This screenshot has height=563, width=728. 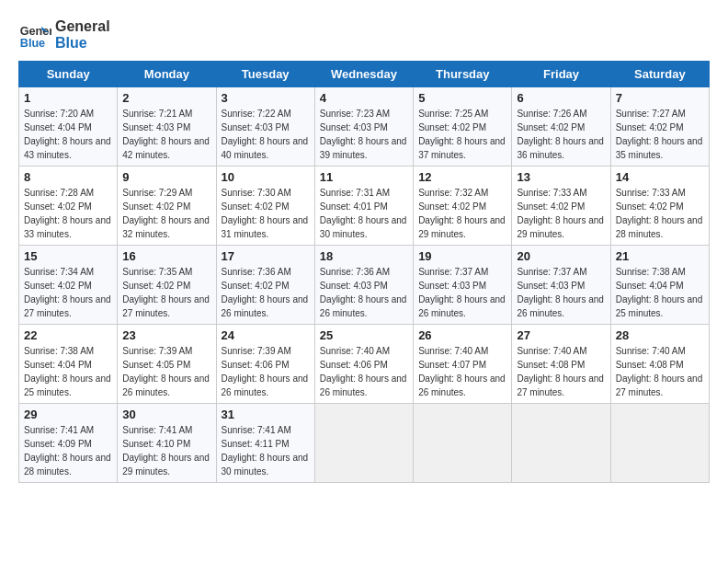 What do you see at coordinates (462, 177) in the screenshot?
I see `day-number: 12` at bounding box center [462, 177].